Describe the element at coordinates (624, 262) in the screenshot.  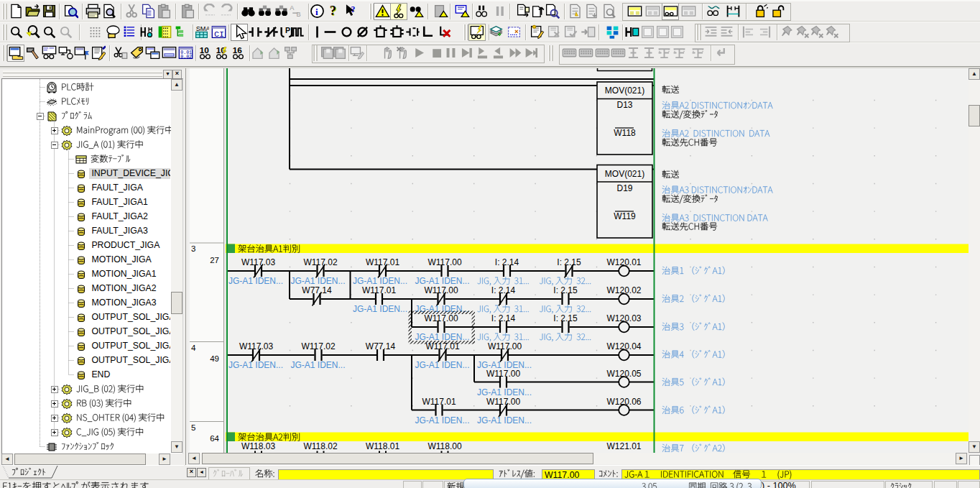
I see `svg-text: W120.01` at that location.